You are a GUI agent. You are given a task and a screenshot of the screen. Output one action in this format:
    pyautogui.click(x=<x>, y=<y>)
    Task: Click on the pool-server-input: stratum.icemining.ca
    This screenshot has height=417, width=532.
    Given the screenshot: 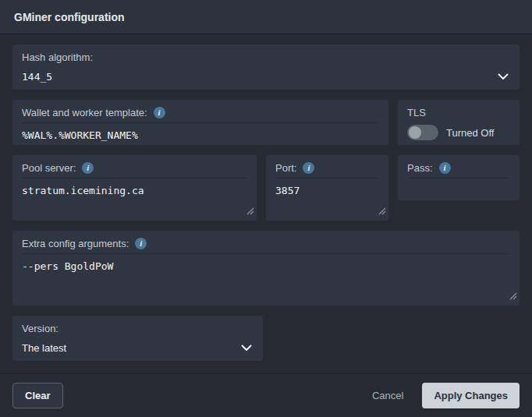 What is the action you would take?
    pyautogui.click(x=134, y=191)
    